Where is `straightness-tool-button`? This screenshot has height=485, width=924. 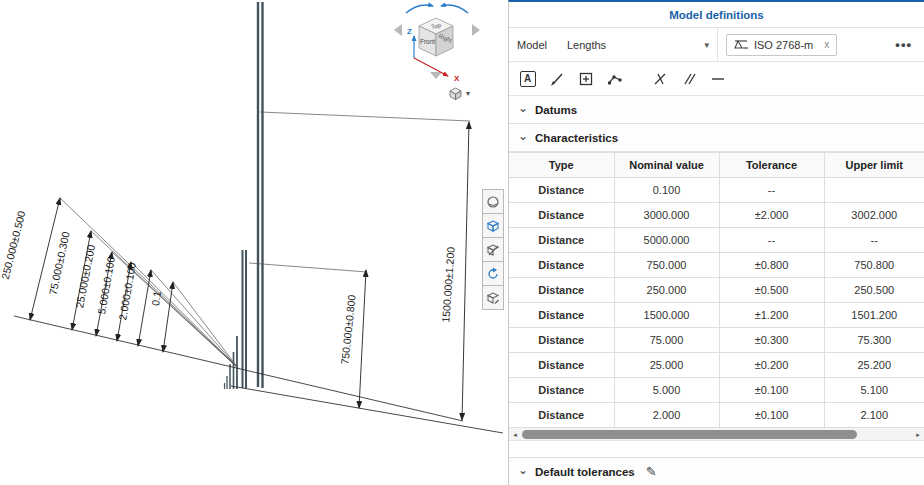 straightness-tool-button is located at coordinates (718, 78).